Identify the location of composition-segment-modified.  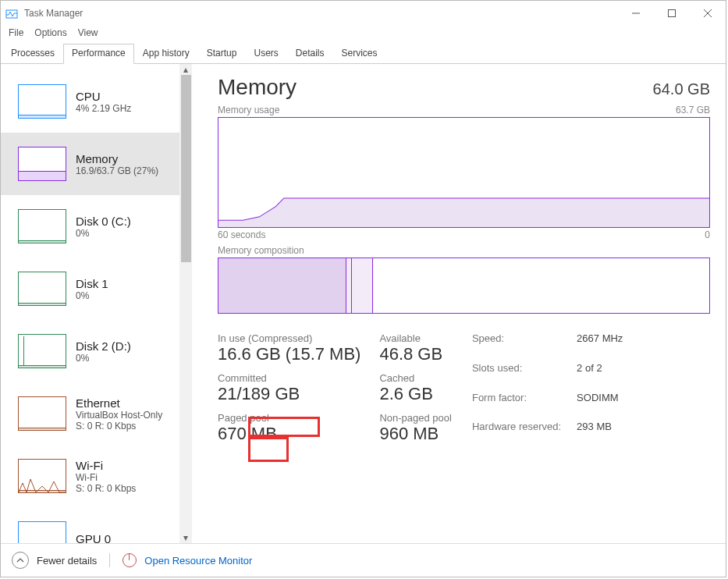
(350, 286).